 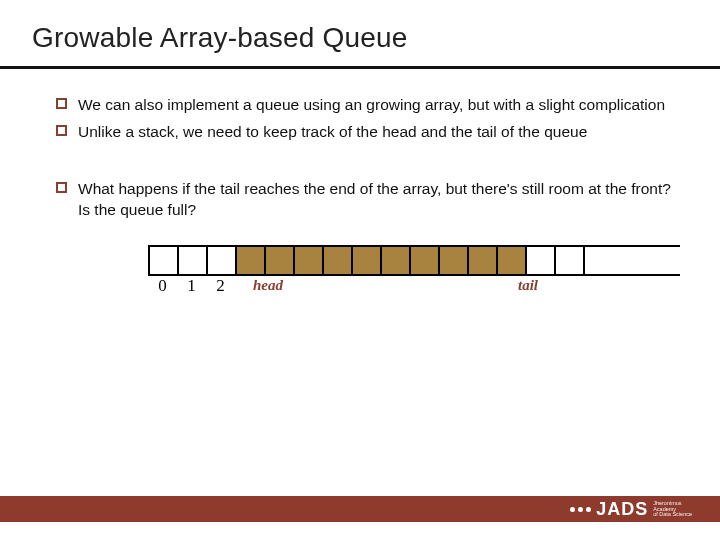 What do you see at coordinates (580, 510) in the screenshot?
I see `logo-dots-icon` at bounding box center [580, 510].